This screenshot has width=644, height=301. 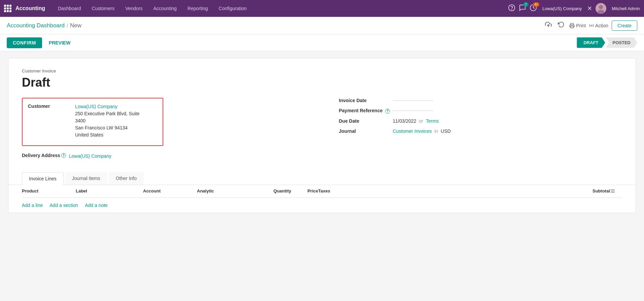 I want to click on nav-item-reporting: Reporting, so click(x=198, y=8).